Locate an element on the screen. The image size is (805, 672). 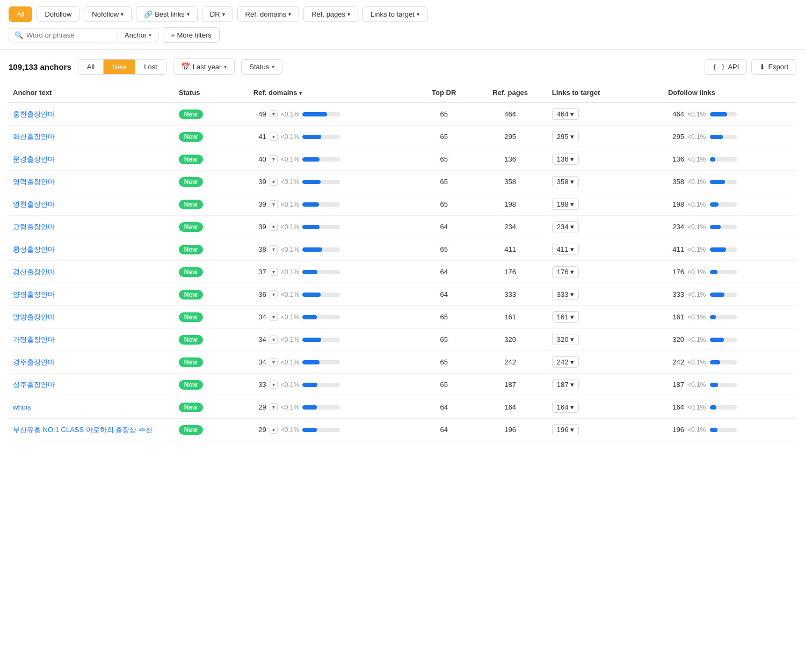
dofollow-filter-btn: Dofollow is located at coordinates (58, 14).